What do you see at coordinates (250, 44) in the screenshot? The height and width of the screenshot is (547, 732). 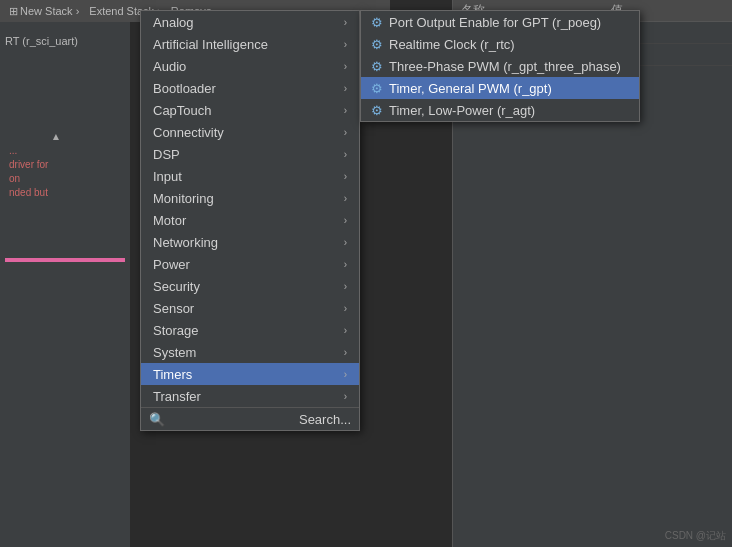 I see `menu-item-ai: Artificial Intelligence ›` at bounding box center [250, 44].